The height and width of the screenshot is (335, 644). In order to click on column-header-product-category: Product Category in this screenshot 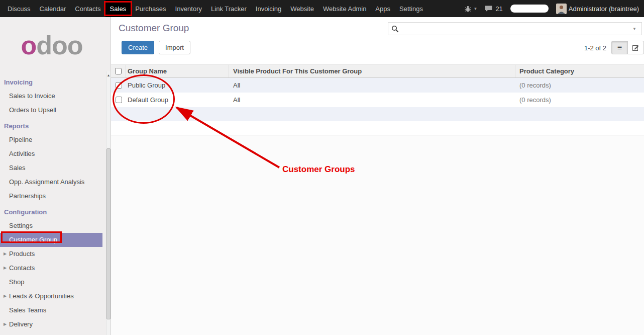, I will do `click(580, 71)`.